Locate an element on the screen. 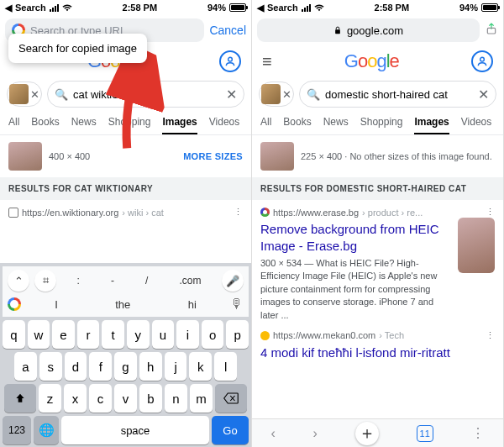  kb-key-q: q is located at coordinates (13, 334).